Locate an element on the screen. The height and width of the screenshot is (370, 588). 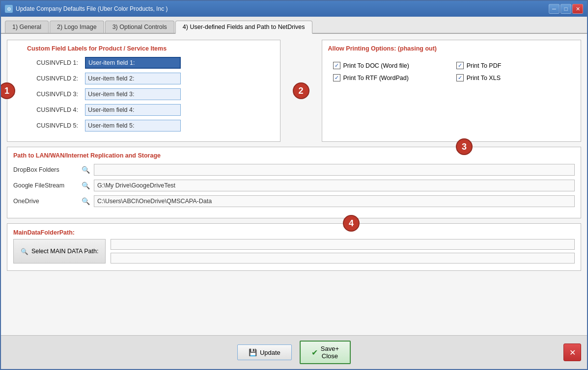
title-bar: ⚙ Update Company Defaults File (Uber Col… is located at coordinates (294, 9).